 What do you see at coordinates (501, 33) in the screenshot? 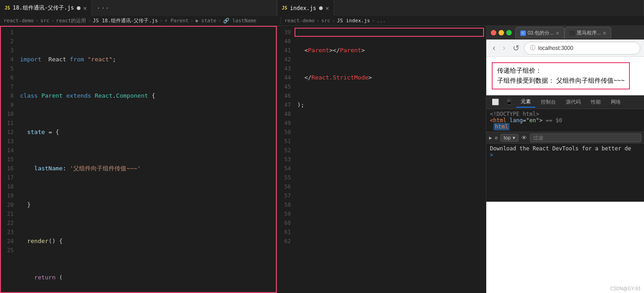
I see `traffic-light-yellow` at bounding box center [501, 33].